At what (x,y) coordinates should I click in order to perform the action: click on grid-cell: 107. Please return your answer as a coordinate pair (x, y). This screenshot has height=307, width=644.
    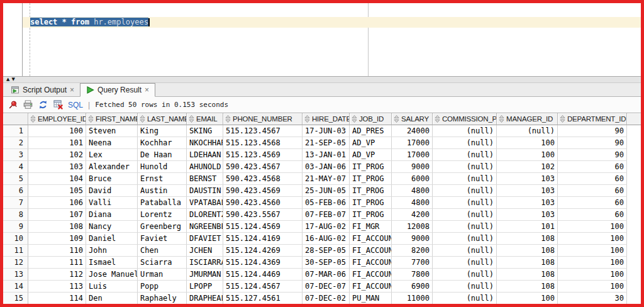
    Looking at the image, I should click on (57, 215).